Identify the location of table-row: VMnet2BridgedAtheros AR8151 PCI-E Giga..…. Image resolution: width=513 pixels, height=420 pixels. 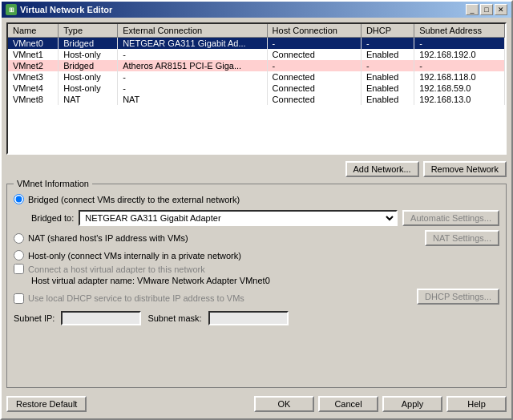
(256, 66).